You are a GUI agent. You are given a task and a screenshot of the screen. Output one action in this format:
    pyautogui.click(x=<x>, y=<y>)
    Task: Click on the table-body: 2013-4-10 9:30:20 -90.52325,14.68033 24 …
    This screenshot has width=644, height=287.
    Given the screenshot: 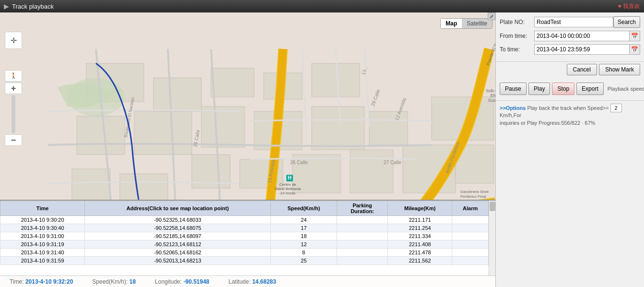 What is the action you would take?
    pyautogui.click(x=245, y=241)
    